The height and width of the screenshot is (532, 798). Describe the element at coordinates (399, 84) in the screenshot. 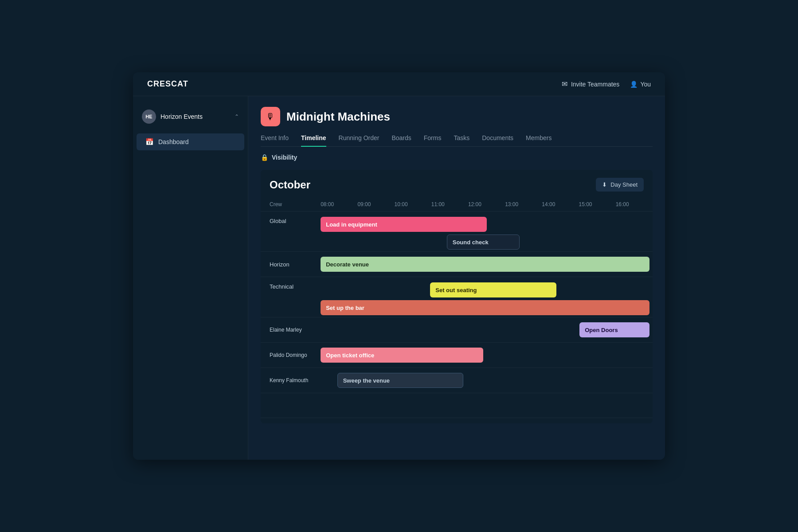

I see `top-nav: CRESCAT ✉ Invite Teammates 👤 You` at that location.